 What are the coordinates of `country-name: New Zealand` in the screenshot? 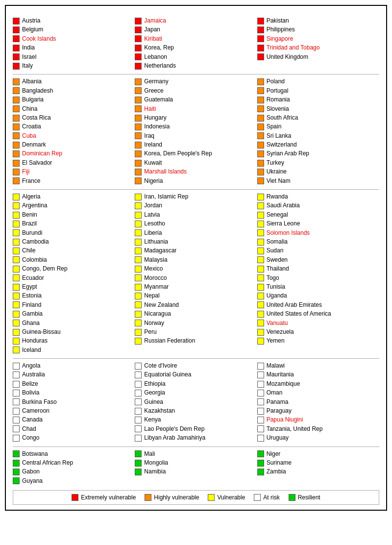 It's located at (162, 305).